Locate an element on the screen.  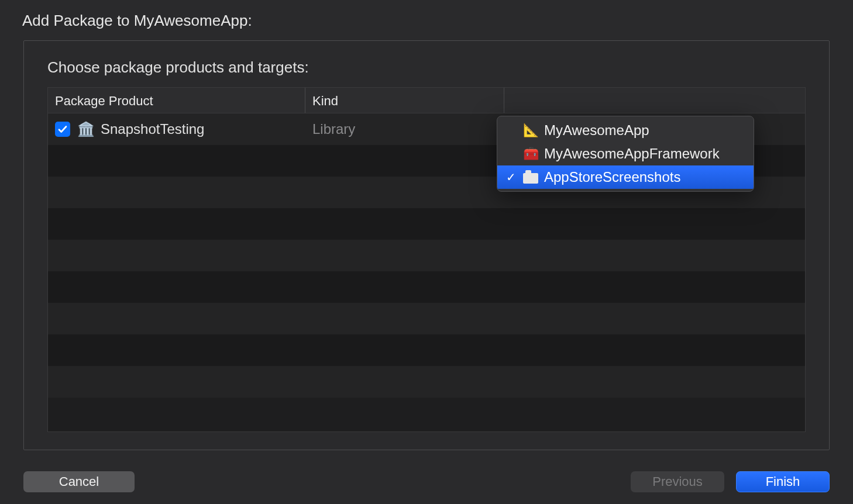
product-checkbox is located at coordinates (63, 129).